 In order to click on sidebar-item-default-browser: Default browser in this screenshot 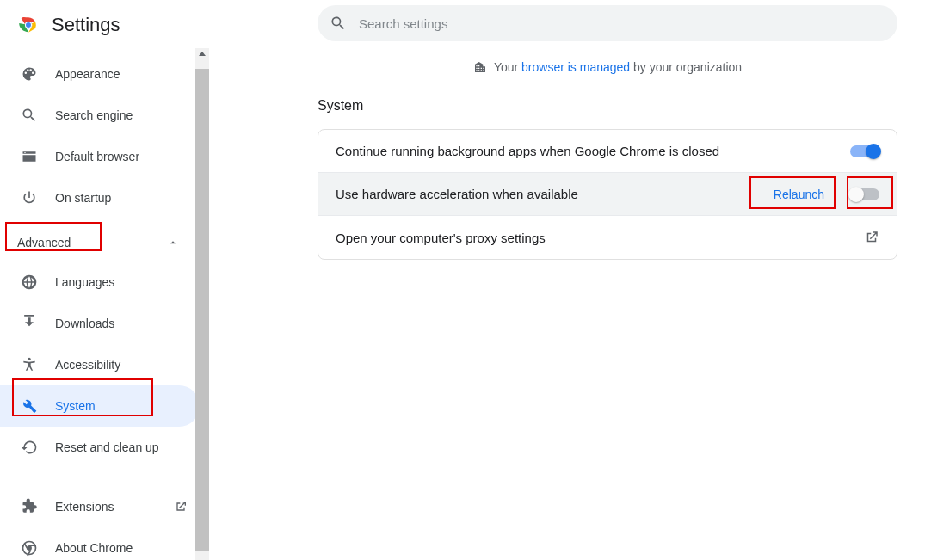, I will do `click(100, 157)`.